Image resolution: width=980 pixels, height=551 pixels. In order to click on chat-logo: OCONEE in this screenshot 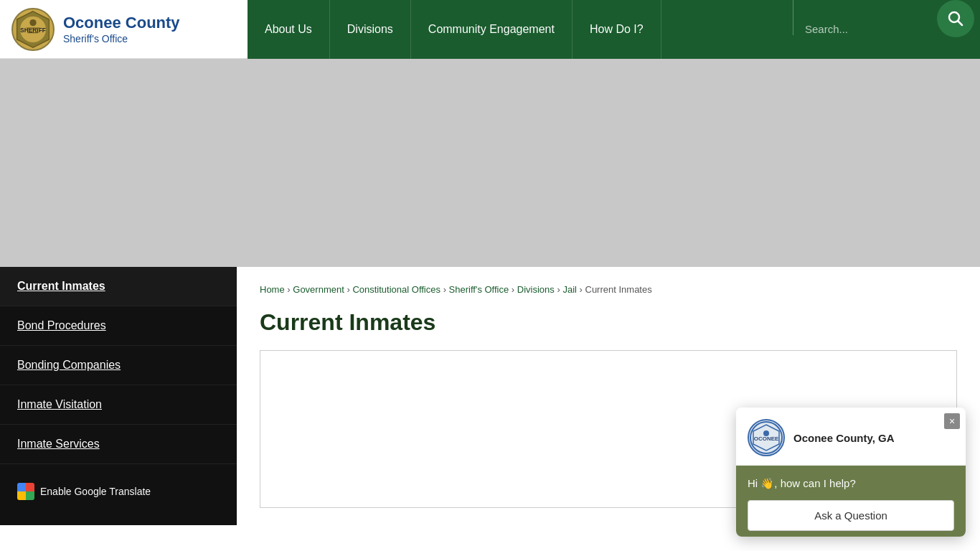, I will do `click(766, 438)`.